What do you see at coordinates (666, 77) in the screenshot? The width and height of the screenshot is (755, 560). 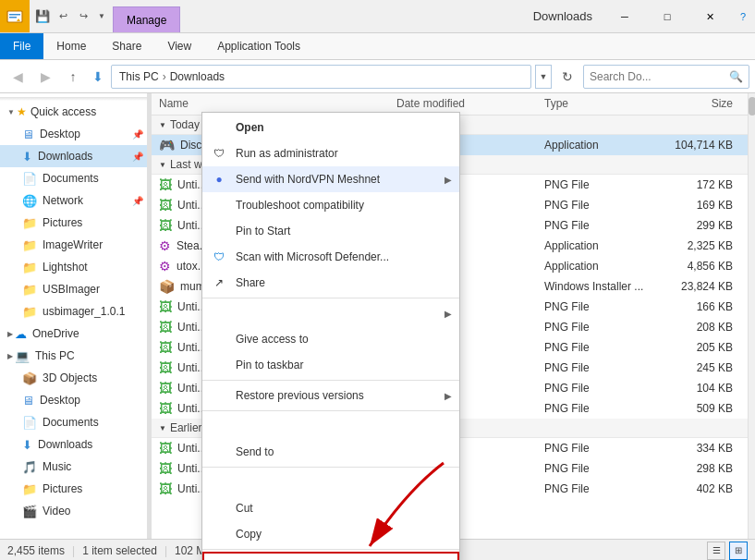 I see `search-box: 🔍` at bounding box center [666, 77].